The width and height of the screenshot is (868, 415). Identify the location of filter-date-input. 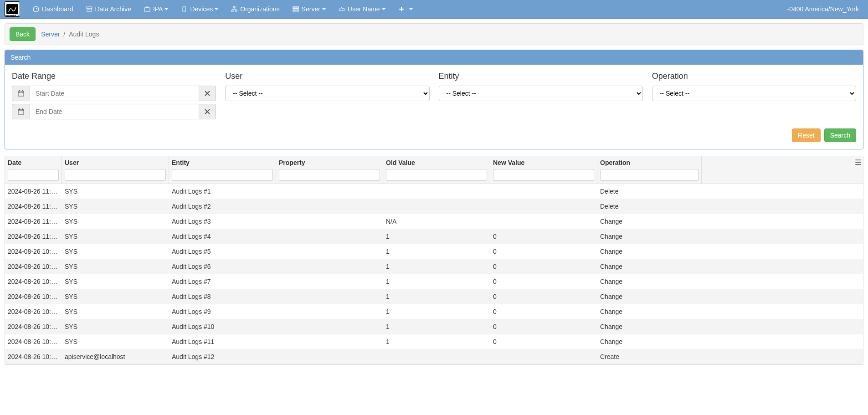
(33, 175).